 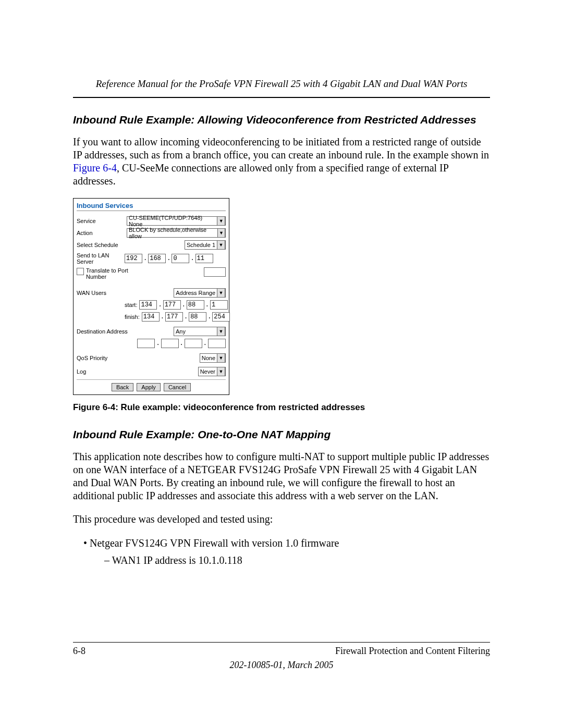 I want to click on inbound-services-panel: Inbound Services Service CU-SEEME(TCP/UD…, so click(x=151, y=297).